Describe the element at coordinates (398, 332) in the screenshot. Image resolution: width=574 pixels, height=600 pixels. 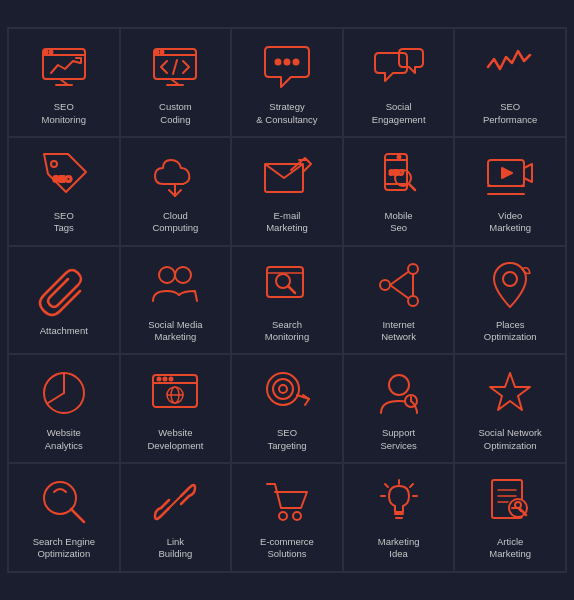
I see `internet-network-label: InternetNetwork` at that location.